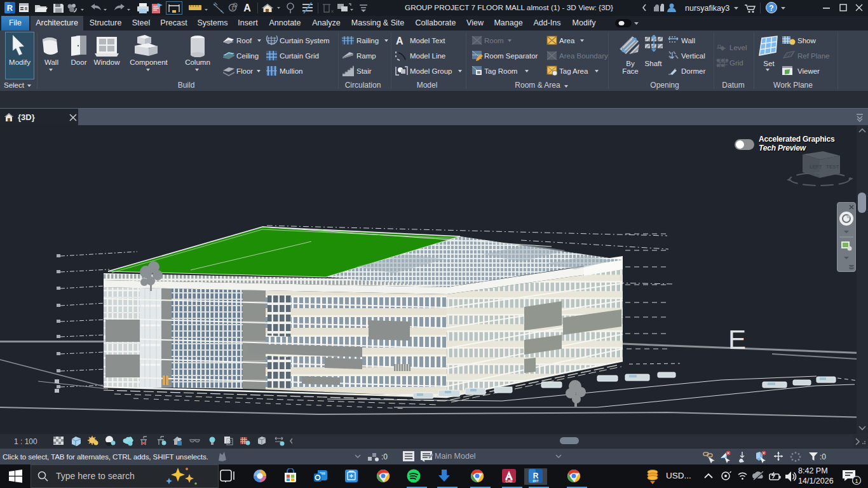 The height and width of the screenshot is (488, 868). Describe the element at coordinates (832, 166) in the screenshot. I see `svg-text: TEST` at that location.